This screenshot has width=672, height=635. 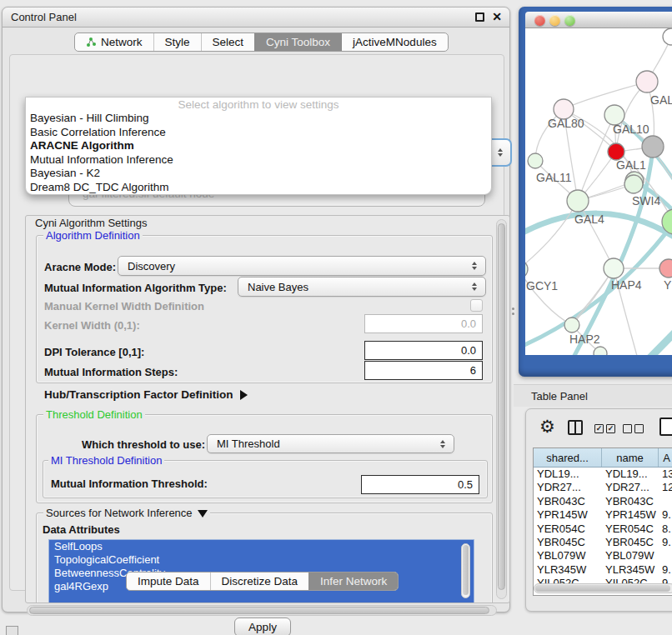 What do you see at coordinates (262, 560) in the screenshot?
I see `attribute-item-topologicalcoefficient: TopologicalCoefficient` at bounding box center [262, 560].